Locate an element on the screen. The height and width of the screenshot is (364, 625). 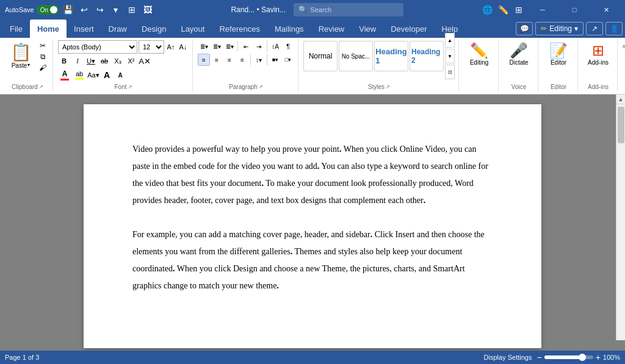
font-family-select: Aptos (Body) is located at coordinates (98, 47).